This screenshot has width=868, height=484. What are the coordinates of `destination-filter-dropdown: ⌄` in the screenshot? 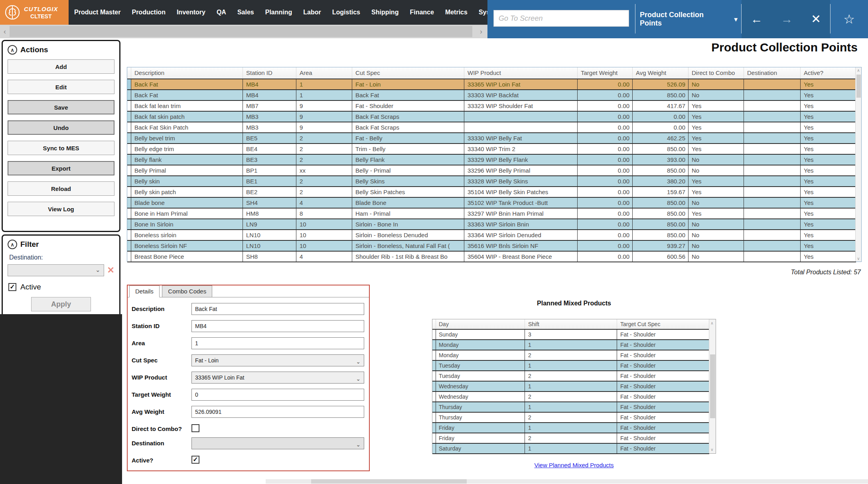 It's located at (56, 270).